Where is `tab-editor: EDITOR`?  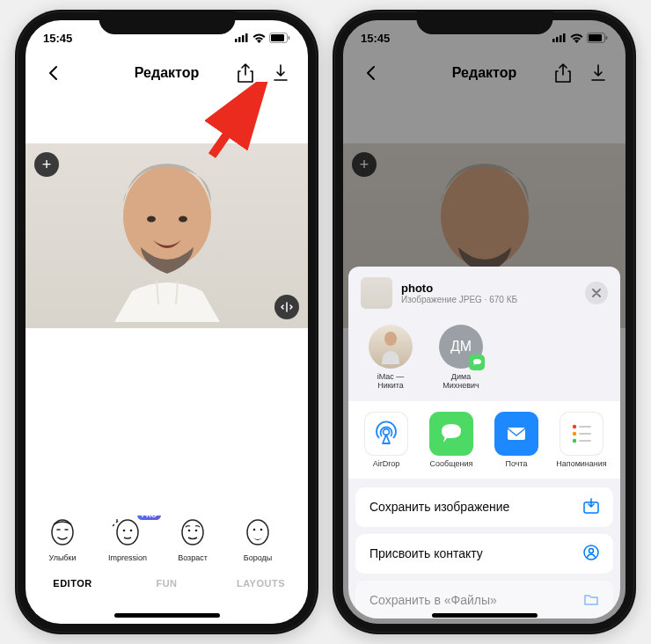
tab-editor: EDITOR is located at coordinates (72, 583).